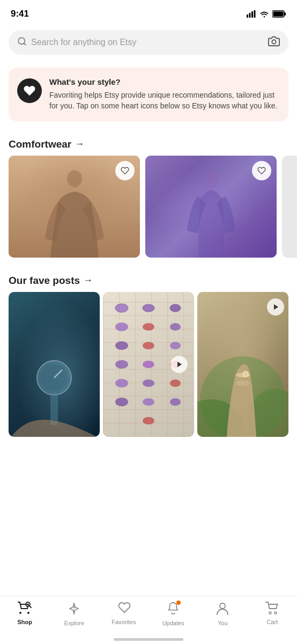 The height and width of the screenshot is (644, 297). Describe the element at coordinates (25, 613) in the screenshot. I see `nav-item-shop: Shop` at that location.